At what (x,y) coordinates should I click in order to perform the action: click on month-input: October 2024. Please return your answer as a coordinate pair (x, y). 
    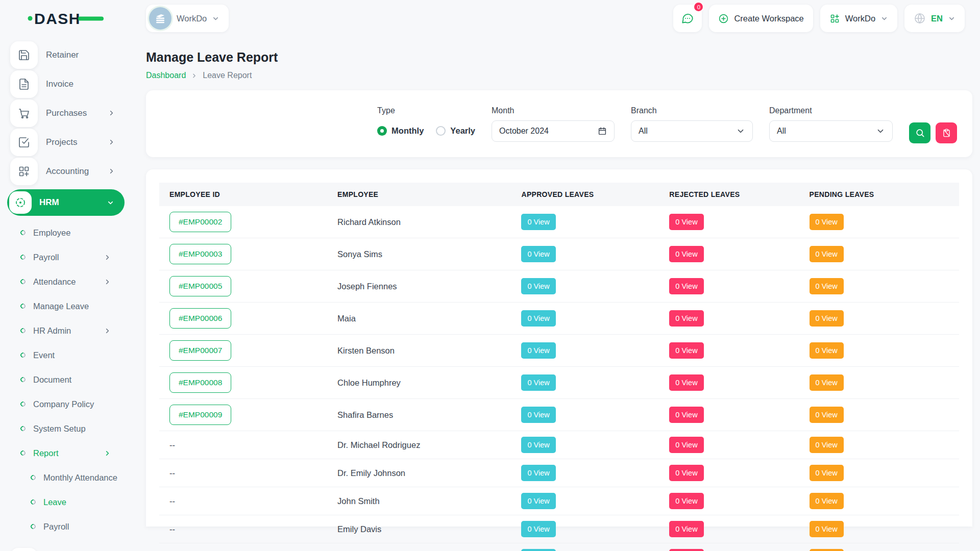
    Looking at the image, I should click on (553, 131).